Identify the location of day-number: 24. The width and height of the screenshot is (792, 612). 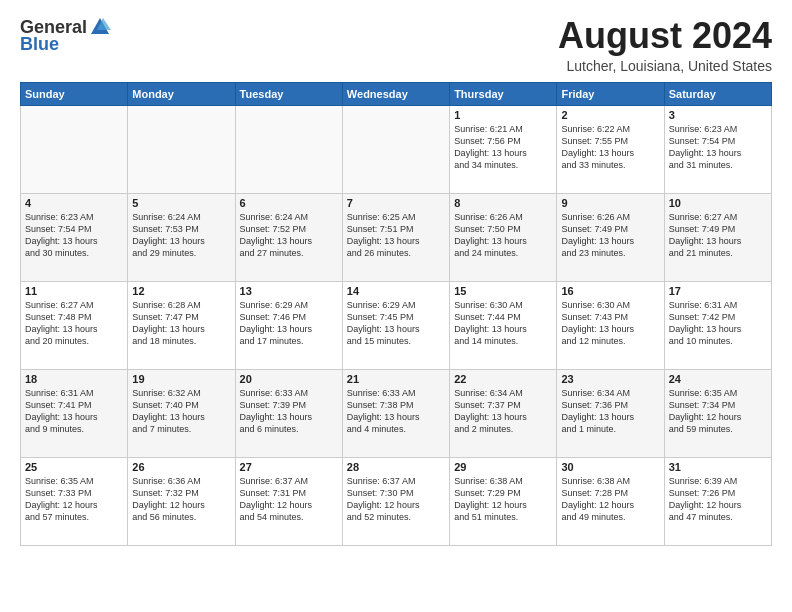
(718, 379).